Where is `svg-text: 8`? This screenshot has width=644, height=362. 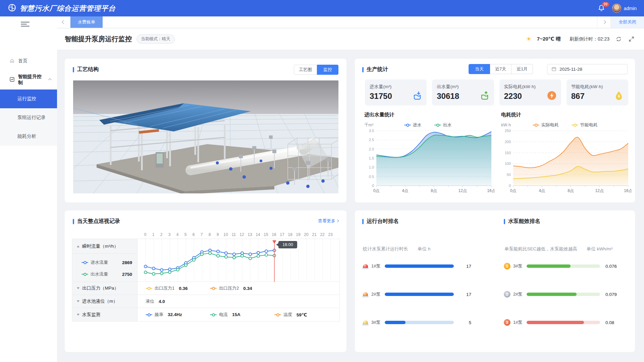 svg-text: 8 is located at coordinates (210, 235).